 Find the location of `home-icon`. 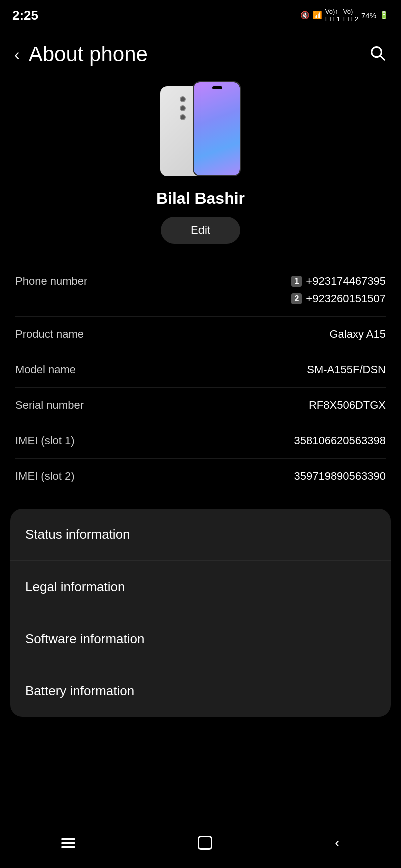

home-icon is located at coordinates (205, 843).